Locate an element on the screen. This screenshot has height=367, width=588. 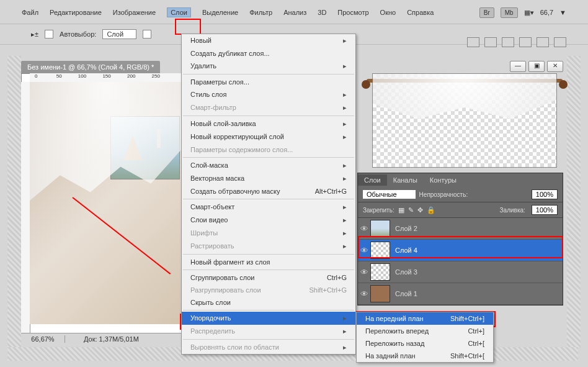
menu-item: Векторная маска▸ is located at coordinates (269, 179).